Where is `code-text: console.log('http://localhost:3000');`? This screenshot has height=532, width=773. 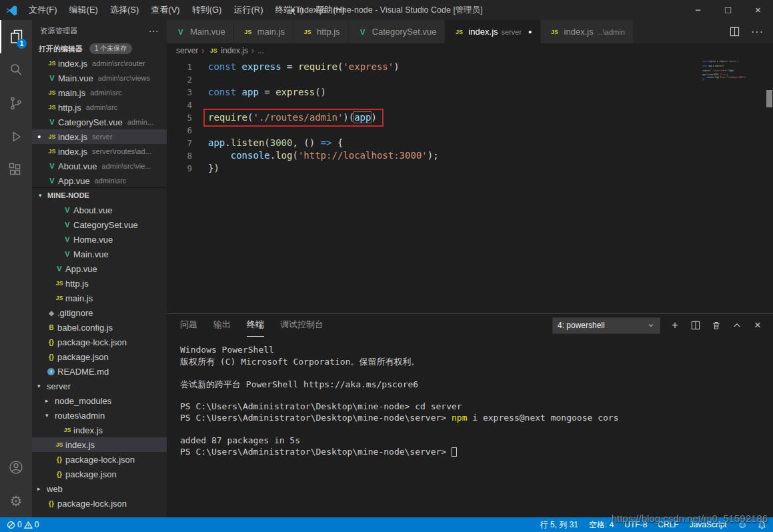 code-text: console.log('http://localhost:3000'); is located at coordinates (323, 156).